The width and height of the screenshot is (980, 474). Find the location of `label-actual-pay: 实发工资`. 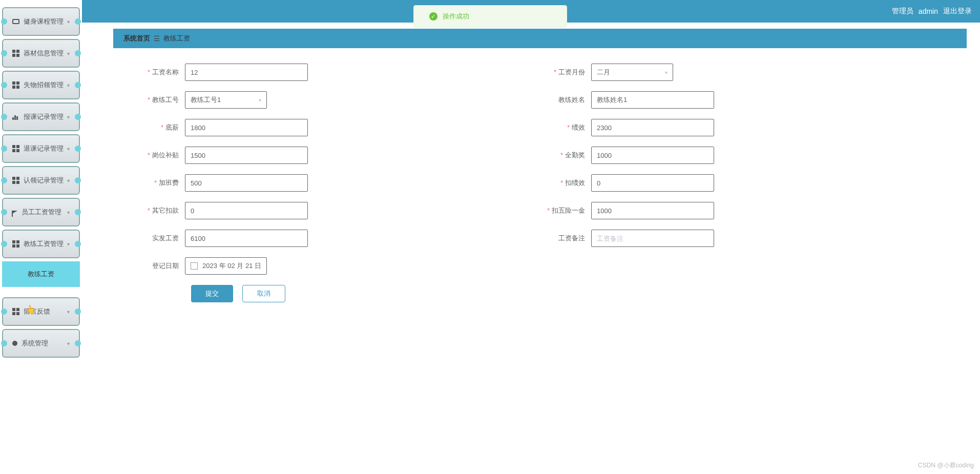

label-actual-pay: 实发工资 is located at coordinates (159, 238).